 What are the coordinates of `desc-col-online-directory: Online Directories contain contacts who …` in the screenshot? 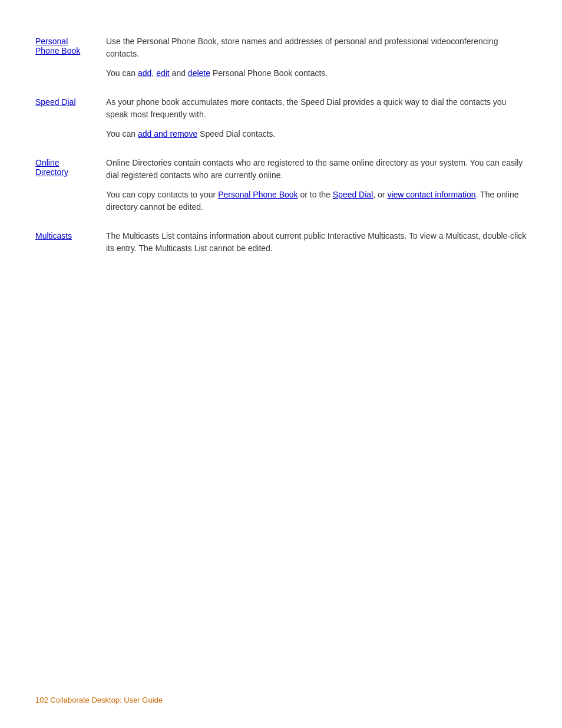 It's located at (316, 185).